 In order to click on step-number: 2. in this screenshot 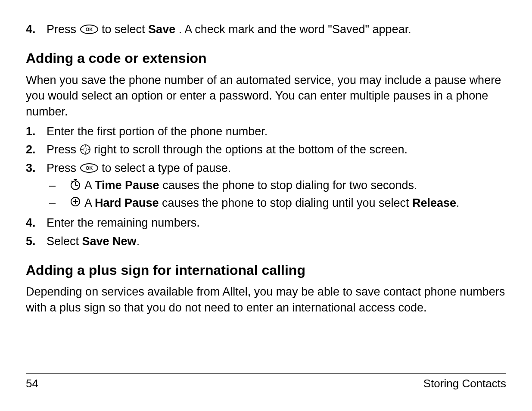, I will do `click(36, 149)`.